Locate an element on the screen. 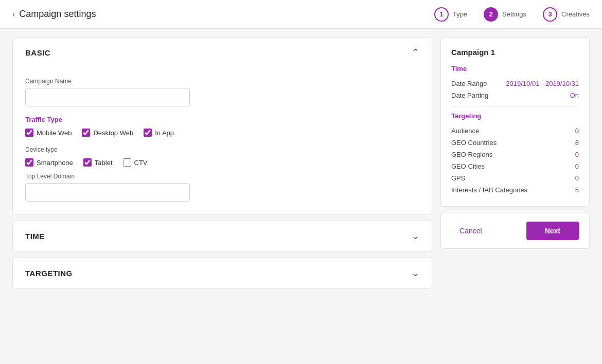  targeting-section-header: TARGETING ⌄ is located at coordinates (222, 273).